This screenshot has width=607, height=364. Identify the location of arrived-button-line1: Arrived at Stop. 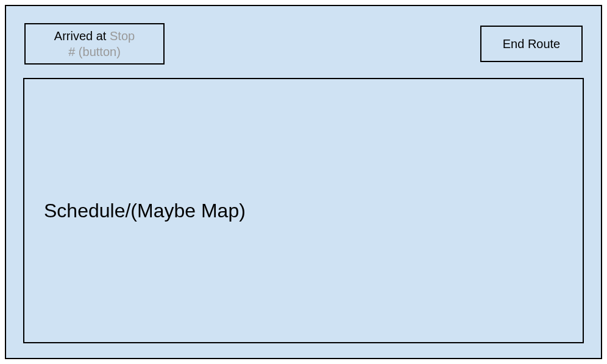
(94, 36).